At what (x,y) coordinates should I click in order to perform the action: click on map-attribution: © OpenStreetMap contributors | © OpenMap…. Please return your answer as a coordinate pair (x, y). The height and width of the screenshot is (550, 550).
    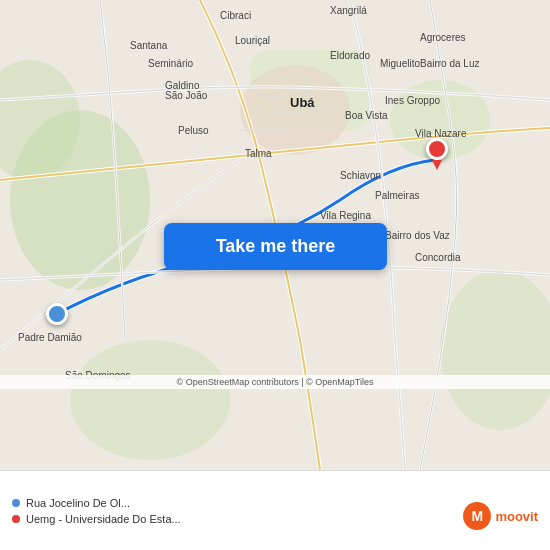
    Looking at the image, I should click on (275, 382).